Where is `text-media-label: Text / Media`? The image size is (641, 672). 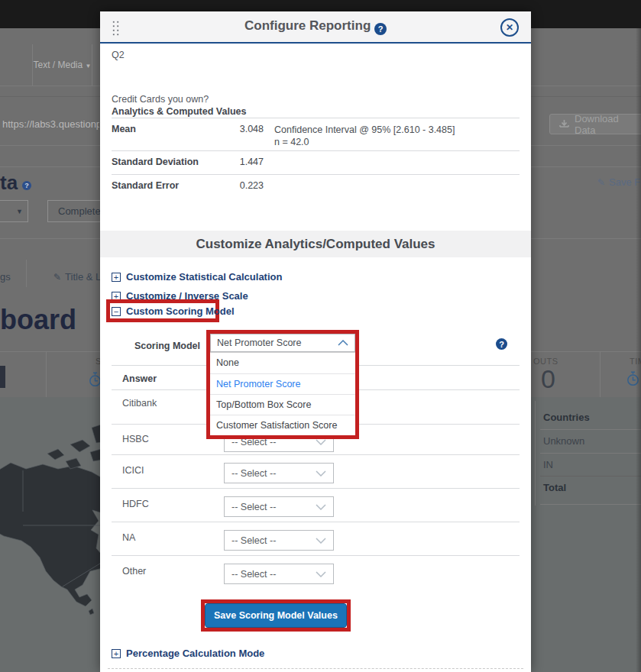 text-media-label: Text / Media is located at coordinates (58, 65).